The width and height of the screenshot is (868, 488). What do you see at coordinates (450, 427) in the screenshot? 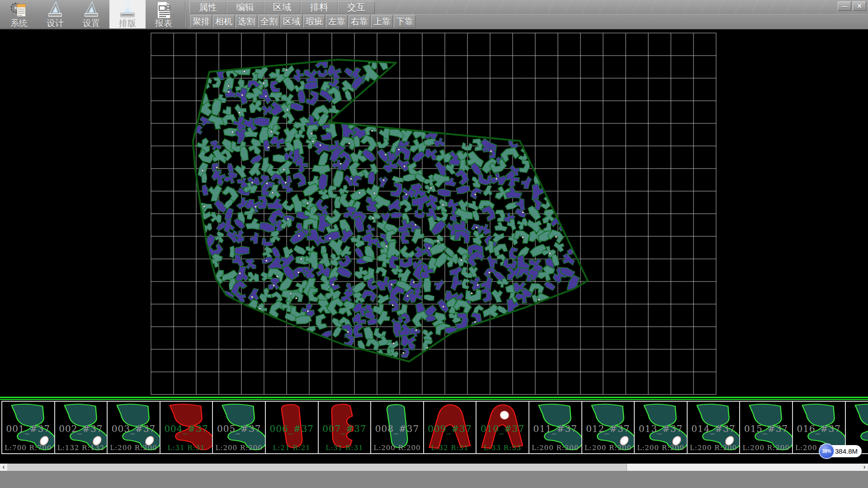
I see `part-thumbnail-9: 009_#37L:32 R:31` at bounding box center [450, 427].